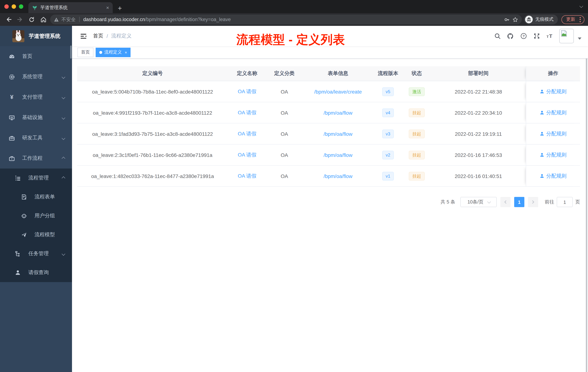 The width and height of the screenshot is (588, 372). I want to click on version-badge: v2, so click(388, 155).